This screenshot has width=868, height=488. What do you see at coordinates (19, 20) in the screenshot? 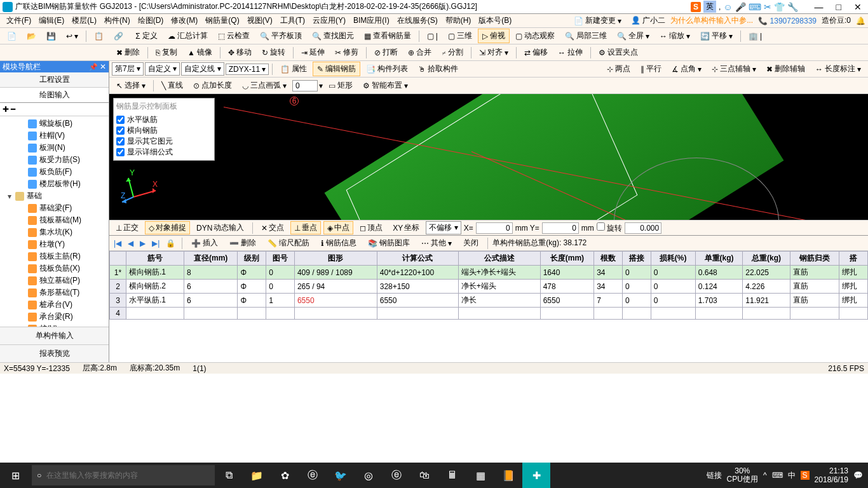
I see `menu-file: 文件(F)` at bounding box center [19, 20].